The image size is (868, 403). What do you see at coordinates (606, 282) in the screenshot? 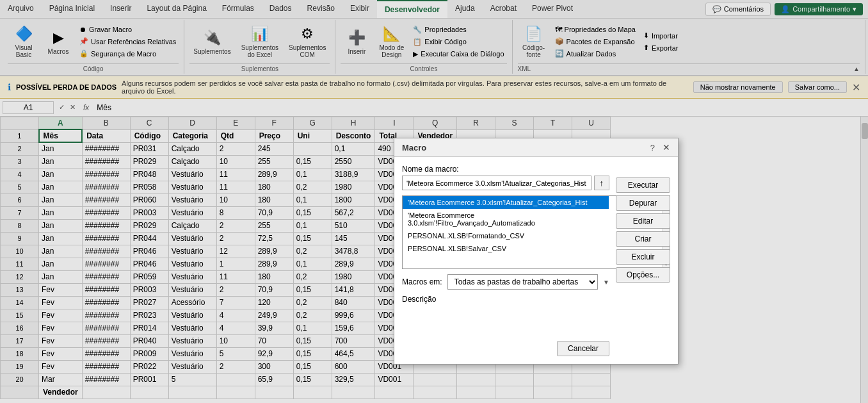
I see `dropdown-arrow-icon: ▼` at bounding box center [606, 282].